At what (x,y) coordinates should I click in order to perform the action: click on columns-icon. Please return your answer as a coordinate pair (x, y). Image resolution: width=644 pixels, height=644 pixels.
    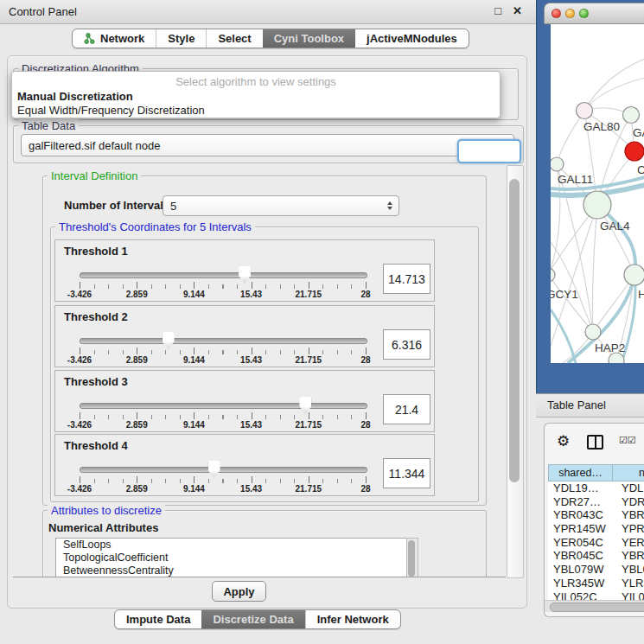
    Looking at the image, I should click on (595, 443).